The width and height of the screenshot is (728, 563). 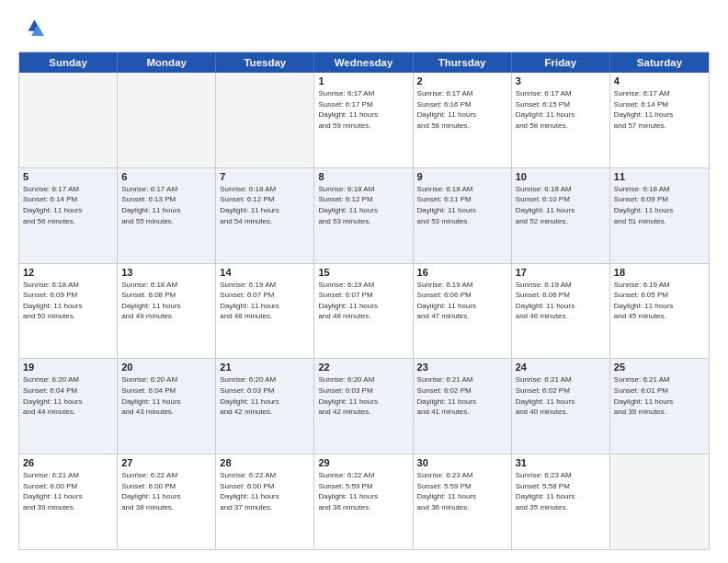 I want to click on day-number: 2, so click(x=462, y=81).